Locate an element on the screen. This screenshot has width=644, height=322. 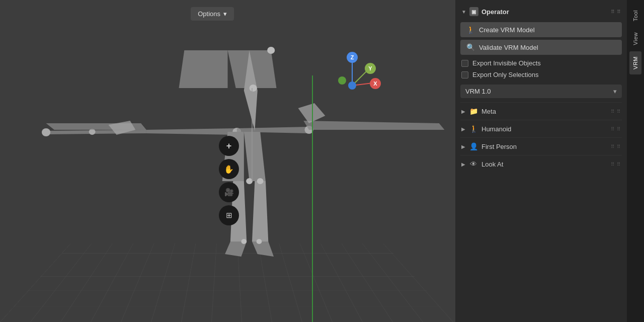
axes-gizmo: Z Y X is located at coordinates (352, 73).